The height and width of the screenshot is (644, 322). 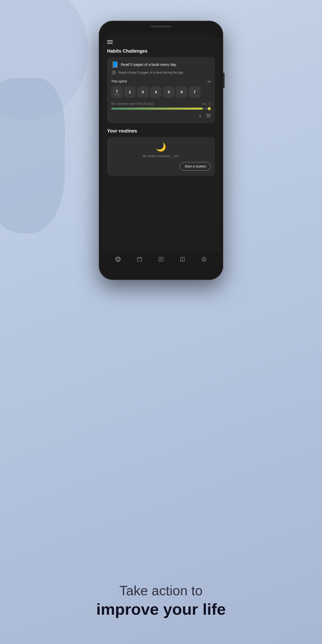 I want to click on challenge-description: Read at least 5 pages of a book during t…, so click(x=151, y=73).